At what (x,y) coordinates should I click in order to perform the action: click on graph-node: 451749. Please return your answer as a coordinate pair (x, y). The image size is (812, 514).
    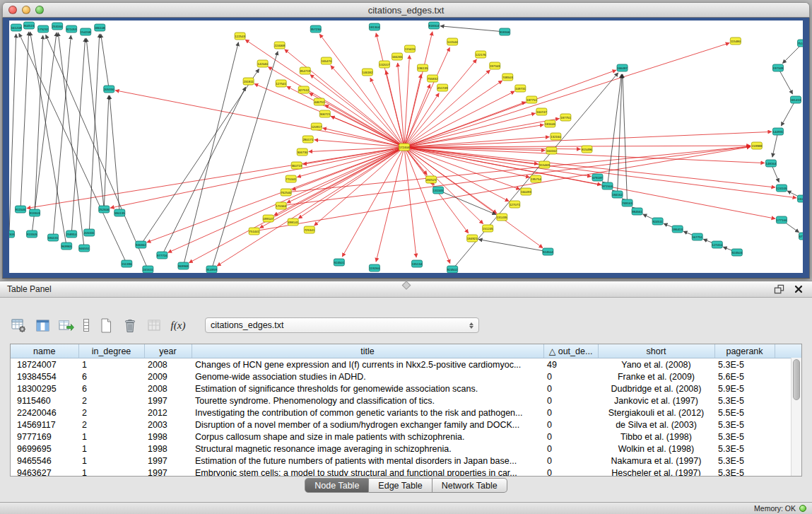
    Looking at the image, I should click on (442, 88).